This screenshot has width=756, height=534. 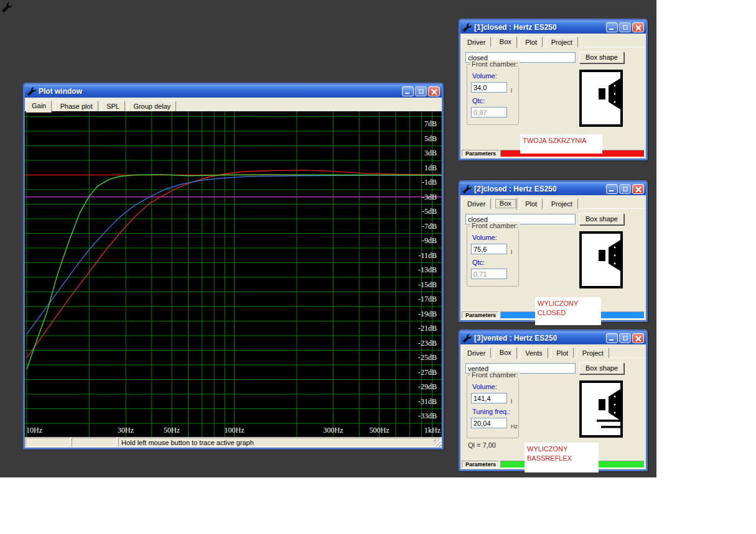 What do you see at coordinates (540, 338) in the screenshot?
I see `window-3-title: [3]vented : Hertz ES250` at bounding box center [540, 338].